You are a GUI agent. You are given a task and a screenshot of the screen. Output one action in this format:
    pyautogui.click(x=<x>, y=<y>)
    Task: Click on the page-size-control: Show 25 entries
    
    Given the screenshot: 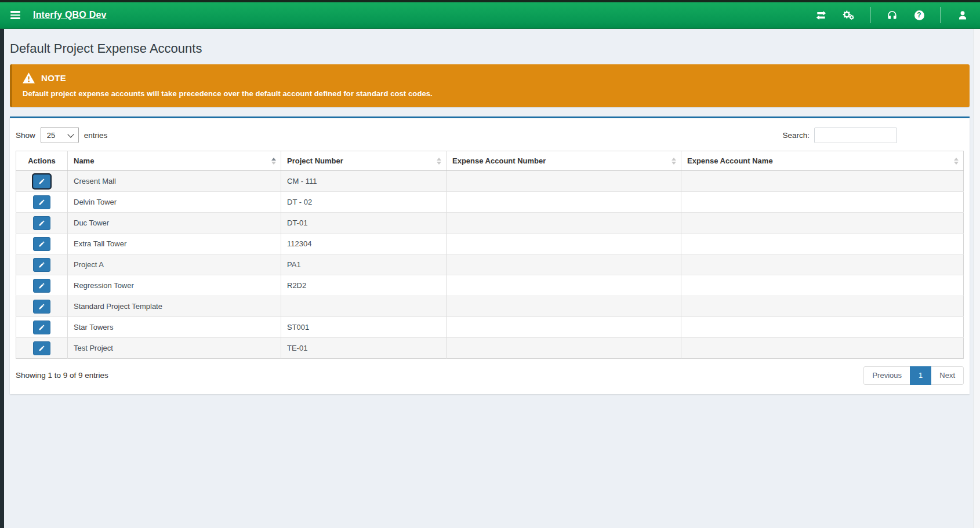 What is the action you would take?
    pyautogui.click(x=61, y=135)
    